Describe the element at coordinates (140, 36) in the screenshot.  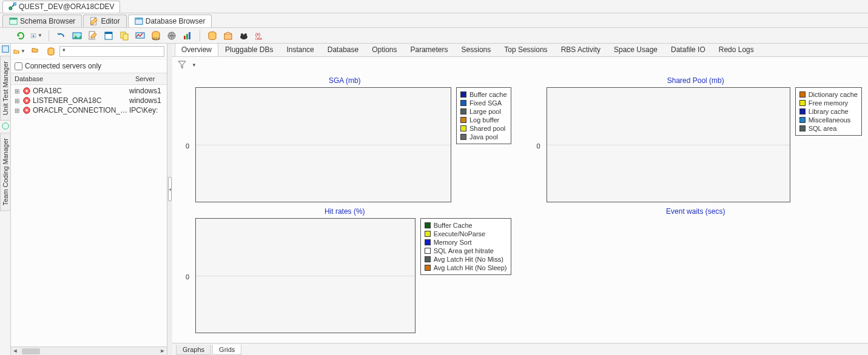
I see `monitor-button` at that location.